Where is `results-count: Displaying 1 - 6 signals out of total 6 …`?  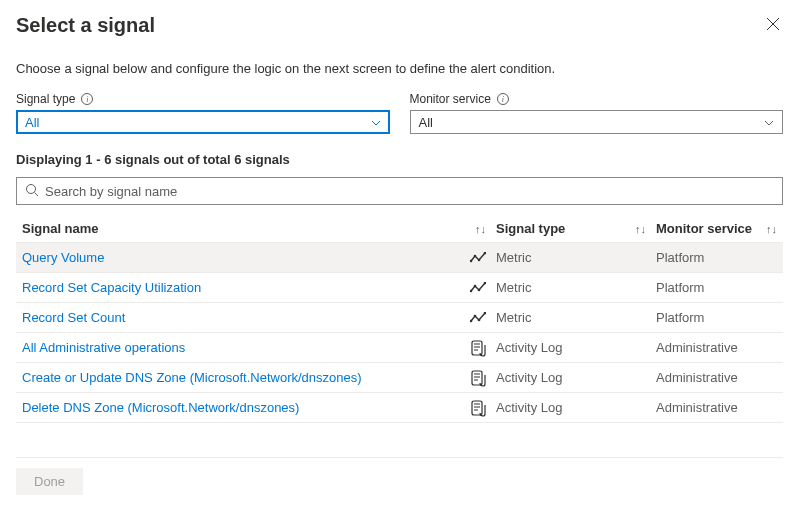
results-count: Displaying 1 - 6 signals out of total 6 … is located at coordinates (400, 160).